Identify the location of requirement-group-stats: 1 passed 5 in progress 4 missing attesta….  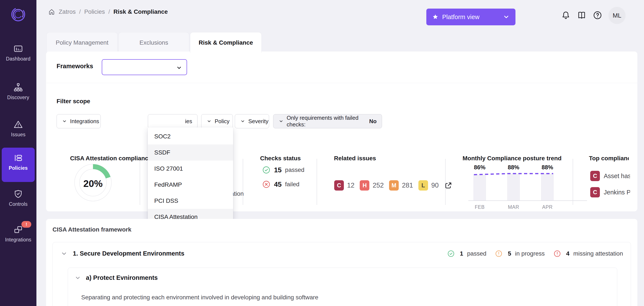
(535, 253).